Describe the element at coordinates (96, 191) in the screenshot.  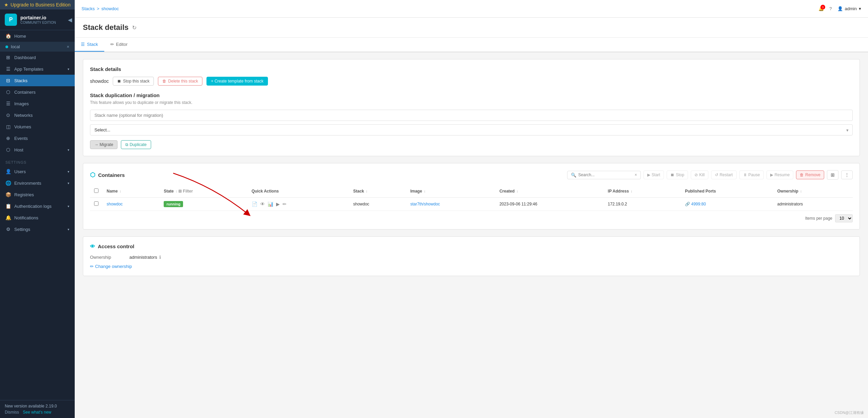
I see `select-all-checkbox` at that location.